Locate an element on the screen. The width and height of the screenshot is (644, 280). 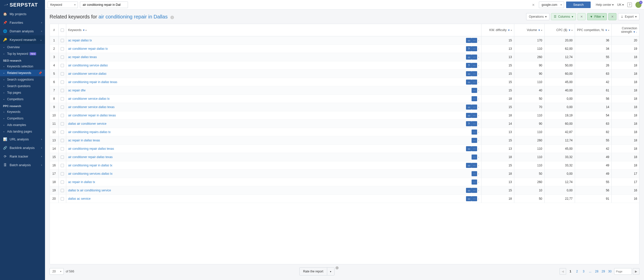
filter-reset-button: ✕ is located at coordinates (612, 17).